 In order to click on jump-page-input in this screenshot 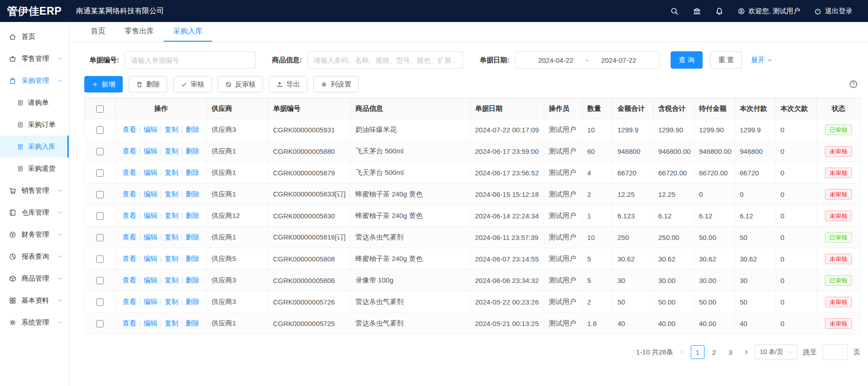, I will do `click(835, 352)`.